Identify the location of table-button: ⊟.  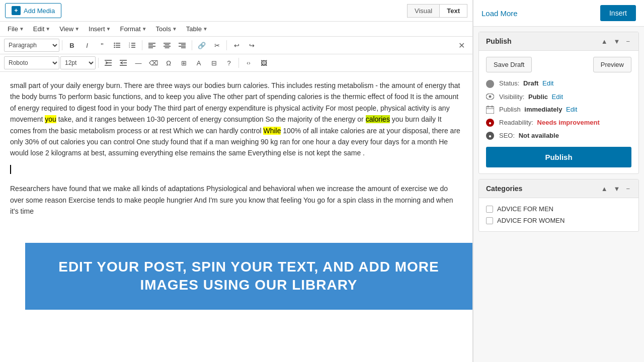
(214, 63).